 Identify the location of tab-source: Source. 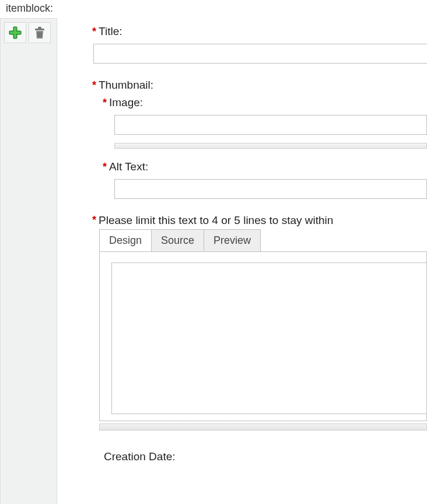
(177, 240).